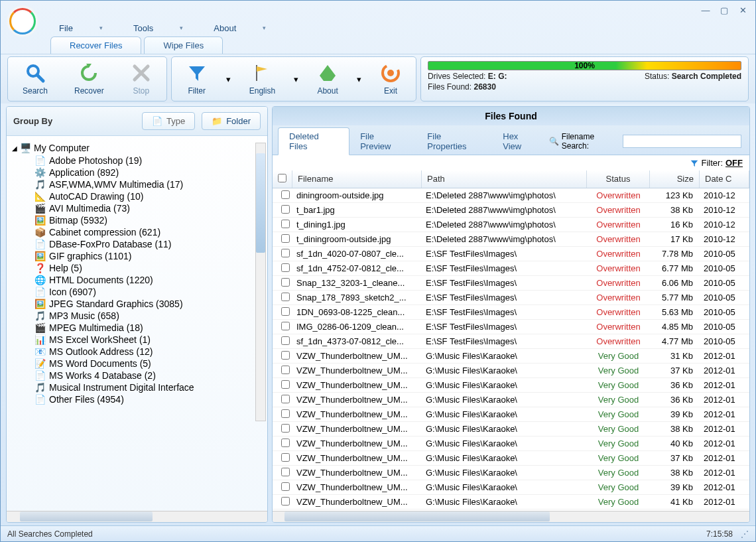 Image resolution: width=756 pixels, height=542 pixels. What do you see at coordinates (137, 387) in the screenshot?
I see `tree-item: 🎵Musical Instrument Digital Interface` at bounding box center [137, 387].